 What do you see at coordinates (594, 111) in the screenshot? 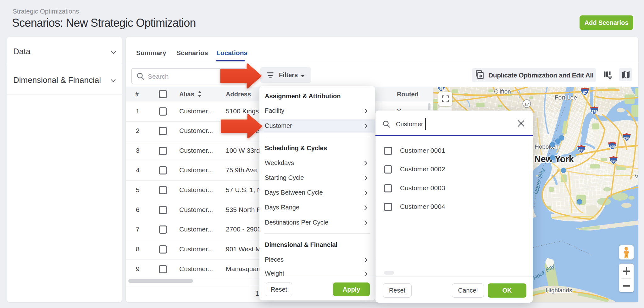
I see `svg-text: 278` at bounding box center [594, 111].